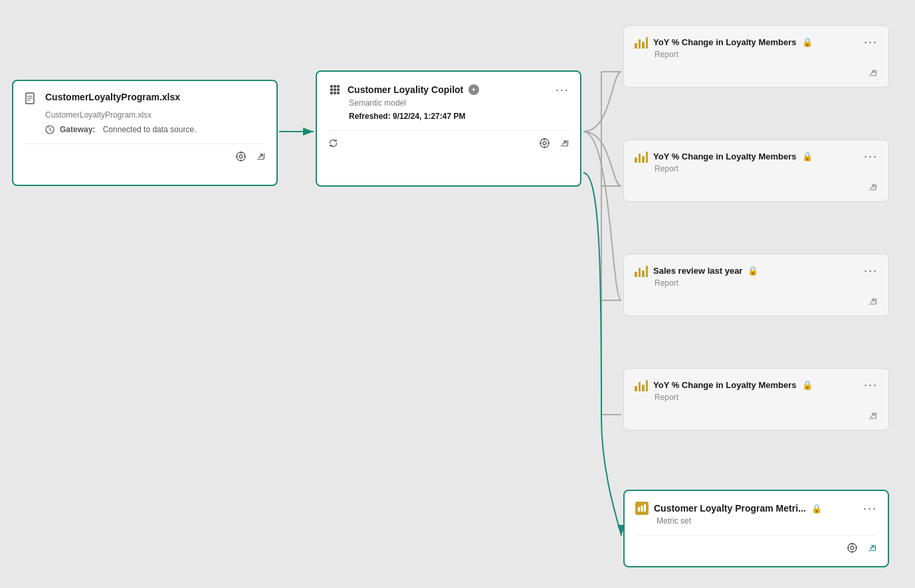  What do you see at coordinates (241, 157) in the screenshot?
I see `settings-icon` at bounding box center [241, 157].